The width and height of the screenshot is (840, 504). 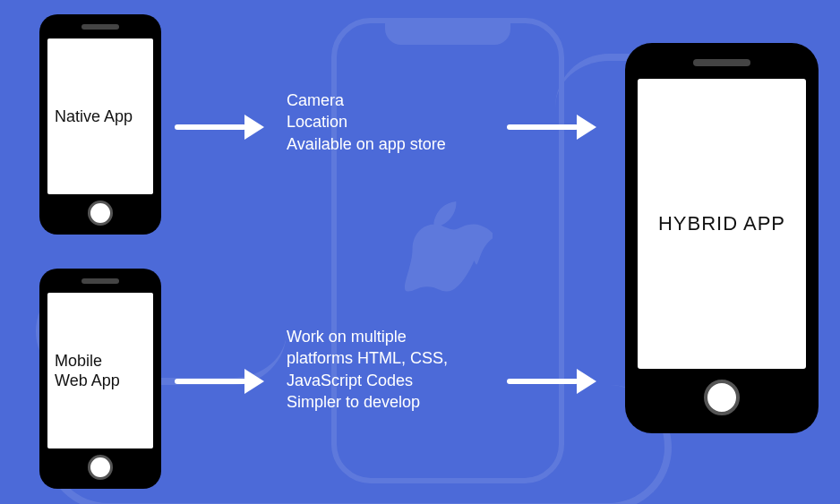 I want to click on web-feature-line2: platforms HTML, CSS,, so click(x=390, y=358).